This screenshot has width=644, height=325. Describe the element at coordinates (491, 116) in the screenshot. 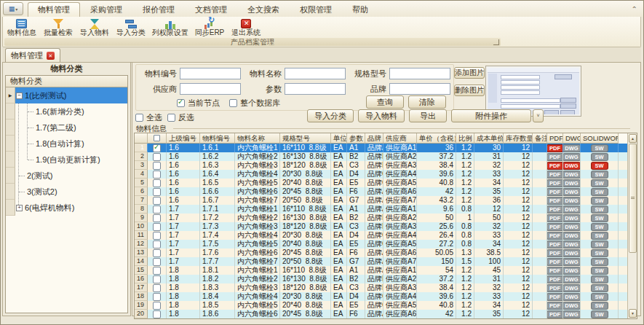

I see `attachment-operations-button: 附件操作` at that location.